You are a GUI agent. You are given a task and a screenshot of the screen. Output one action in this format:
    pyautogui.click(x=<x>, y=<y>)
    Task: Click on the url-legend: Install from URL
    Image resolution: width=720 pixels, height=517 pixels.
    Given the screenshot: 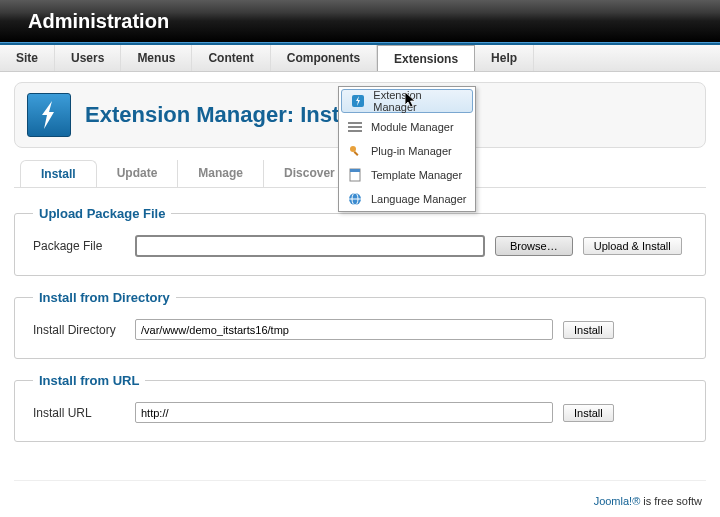 What is the action you would take?
    pyautogui.click(x=89, y=380)
    